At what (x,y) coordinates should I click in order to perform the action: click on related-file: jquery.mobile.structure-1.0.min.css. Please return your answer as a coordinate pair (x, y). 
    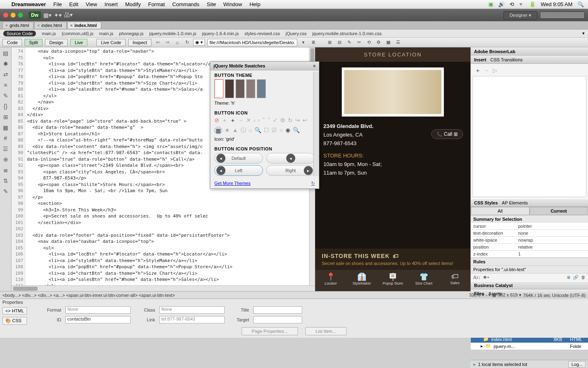
    Looking at the image, I should click on (347, 34).